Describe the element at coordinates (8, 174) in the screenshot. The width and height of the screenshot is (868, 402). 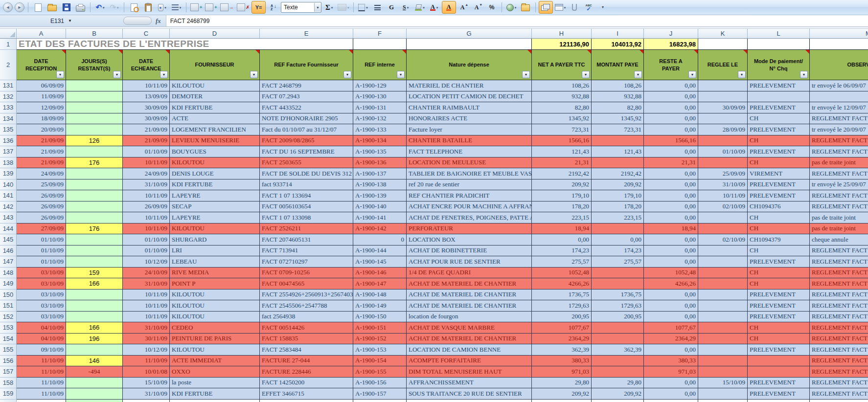
I see `row-header: 139` at that location.